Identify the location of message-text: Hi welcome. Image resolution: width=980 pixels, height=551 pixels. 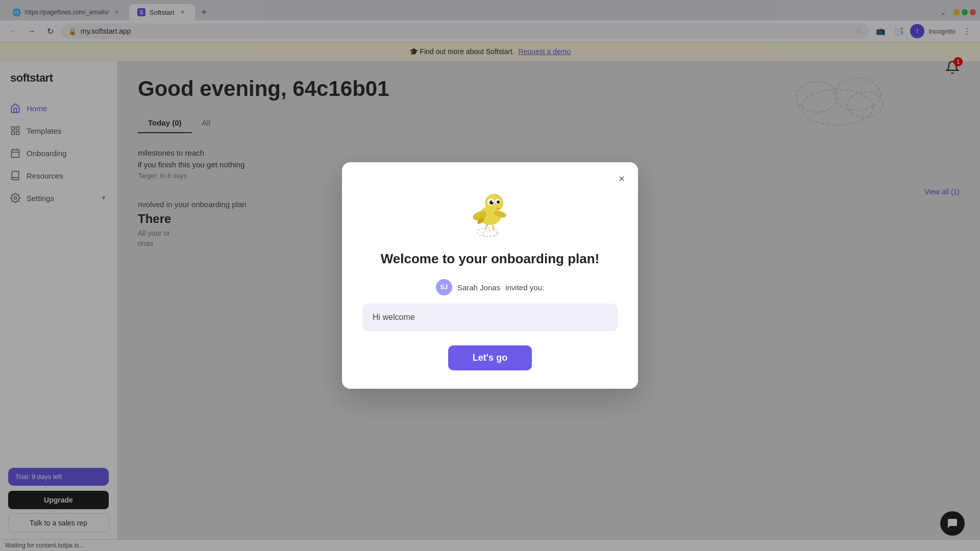
(394, 317).